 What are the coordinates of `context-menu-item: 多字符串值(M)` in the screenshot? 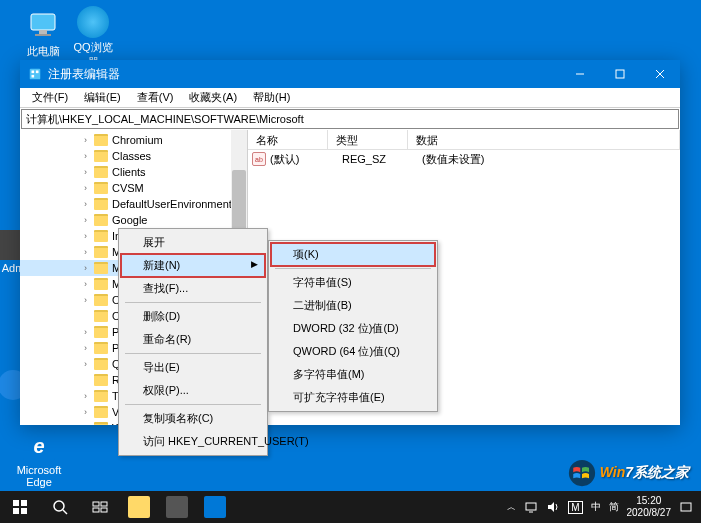 It's located at (353, 374).